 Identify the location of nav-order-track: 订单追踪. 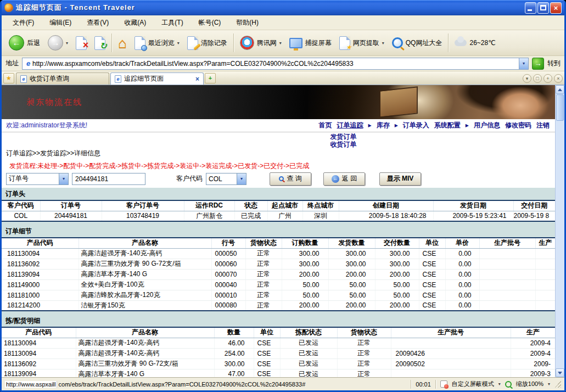
(350, 125).